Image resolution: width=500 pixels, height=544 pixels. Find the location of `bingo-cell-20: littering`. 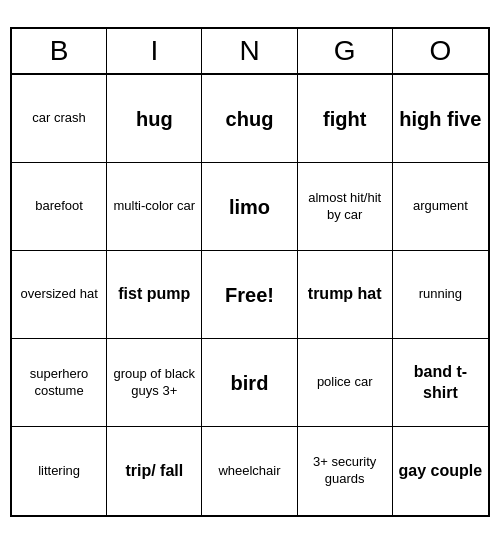

bingo-cell-20: littering is located at coordinates (60, 471).